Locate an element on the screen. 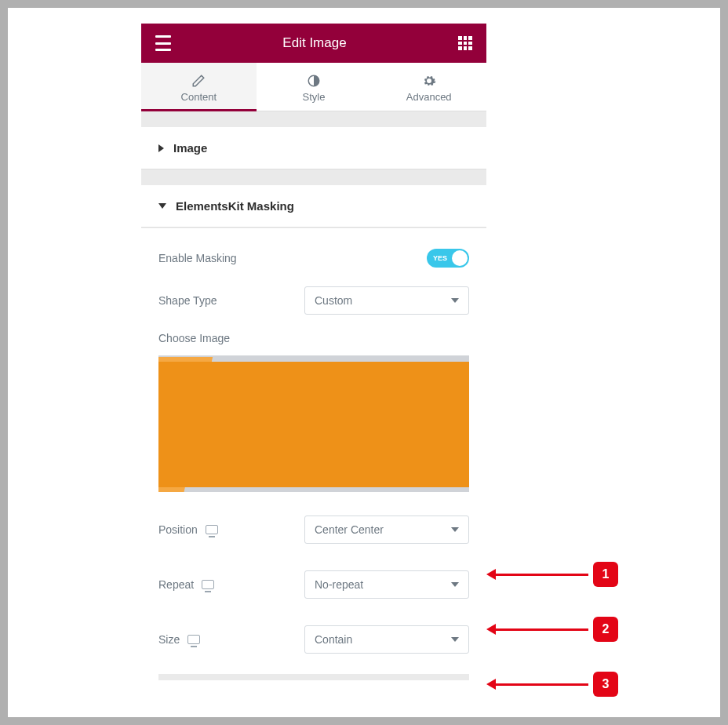 The width and height of the screenshot is (728, 725). shape-type-select: Custom is located at coordinates (387, 301).